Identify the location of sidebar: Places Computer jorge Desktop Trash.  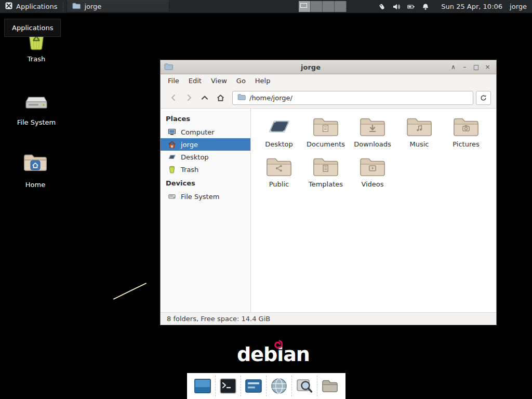
(206, 210).